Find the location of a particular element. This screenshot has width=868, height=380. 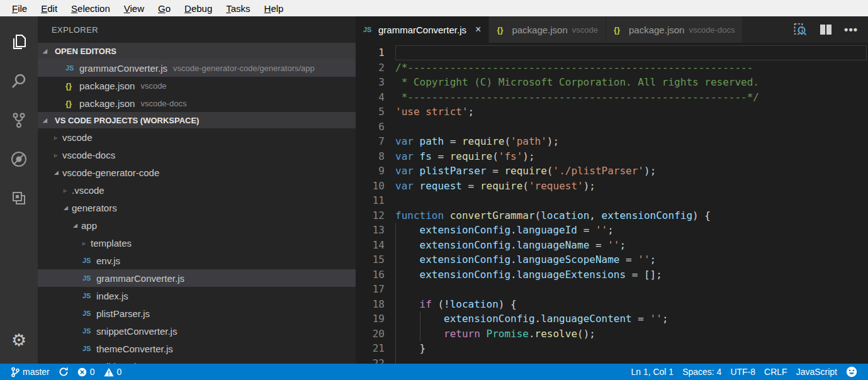

tab-package.json-vscode-docs: {}package.jsonvscode-docs is located at coordinates (675, 30).